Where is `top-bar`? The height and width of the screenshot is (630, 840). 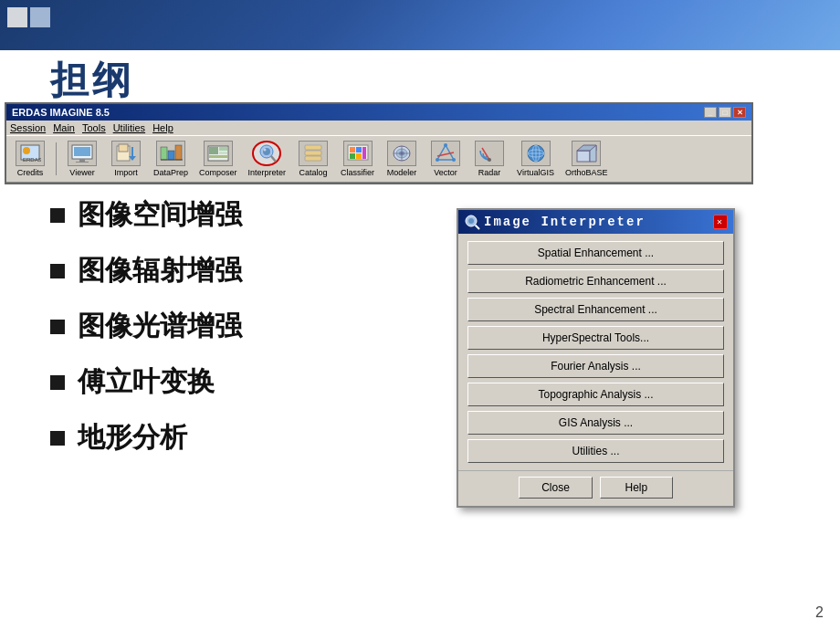 top-bar is located at coordinates (420, 26).